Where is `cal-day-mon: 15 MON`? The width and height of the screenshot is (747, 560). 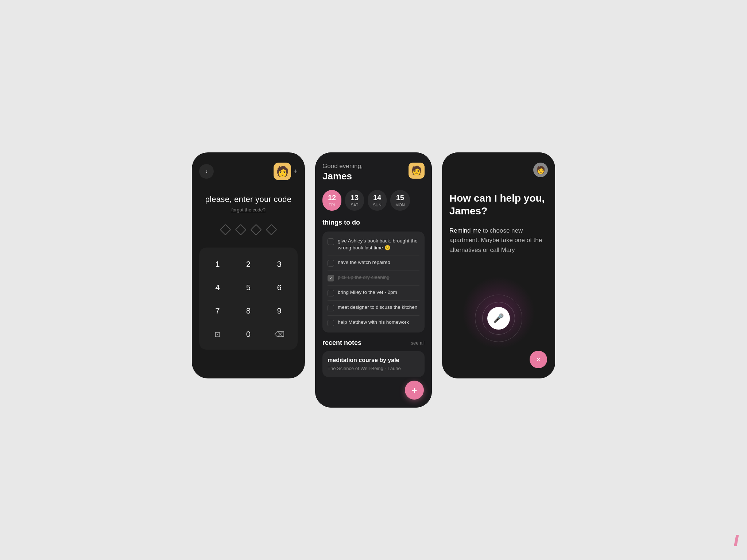
cal-day-mon: 15 MON is located at coordinates (400, 201).